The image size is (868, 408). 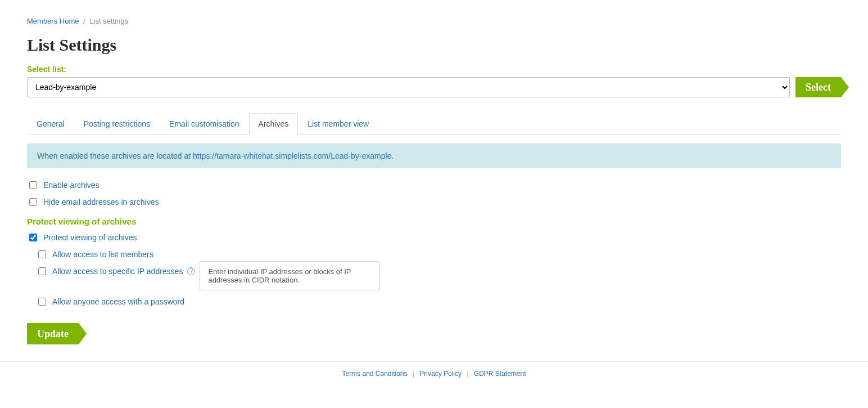 I want to click on footer: Terms and Conditions | Privacy Policy | …, so click(x=434, y=380).